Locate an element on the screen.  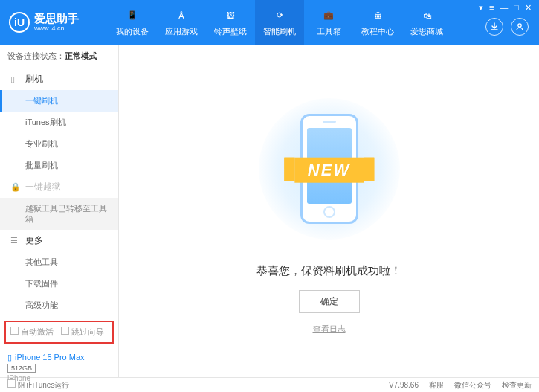
nav-item-1: Å应用游戏 is located at coordinates (181, 22).